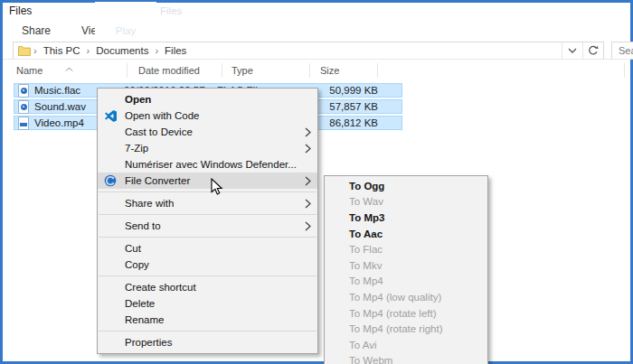 The height and width of the screenshot is (364, 633). What do you see at coordinates (139, 303) in the screenshot?
I see `menu-item-label: Delete` at bounding box center [139, 303].